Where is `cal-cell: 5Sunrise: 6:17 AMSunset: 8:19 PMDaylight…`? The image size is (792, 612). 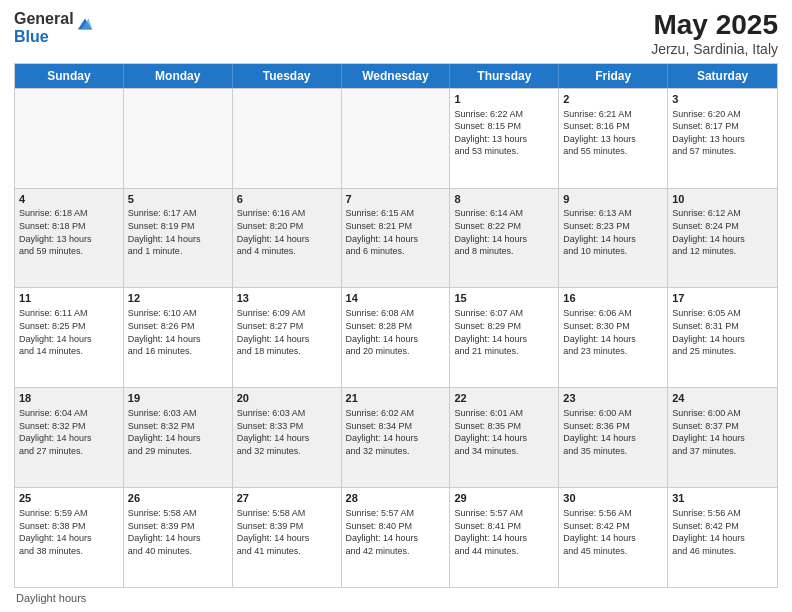 cal-cell: 5Sunrise: 6:17 AMSunset: 8:19 PMDaylight… is located at coordinates (178, 238).